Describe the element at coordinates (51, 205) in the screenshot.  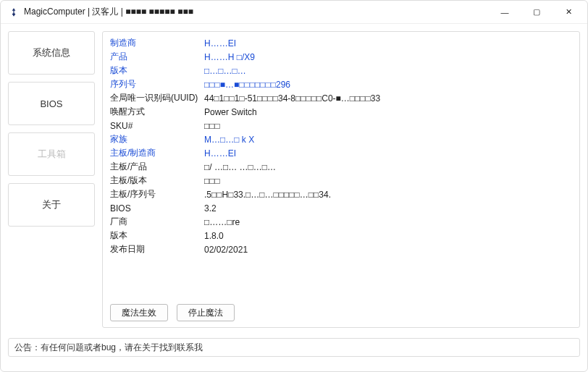
I see `sidebar-item-about: 关于` at that location.